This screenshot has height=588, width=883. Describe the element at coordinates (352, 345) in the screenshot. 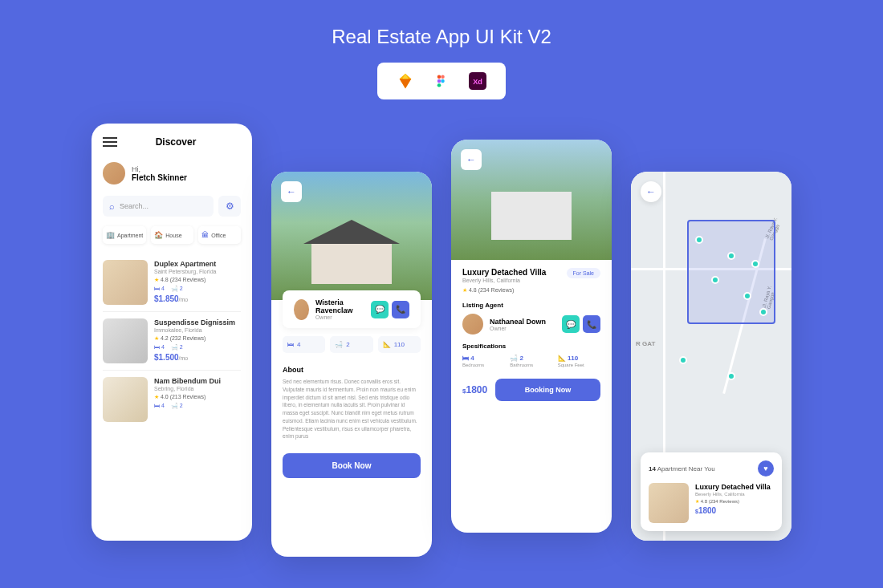

I see `spec-baths: 🛁2` at that location.